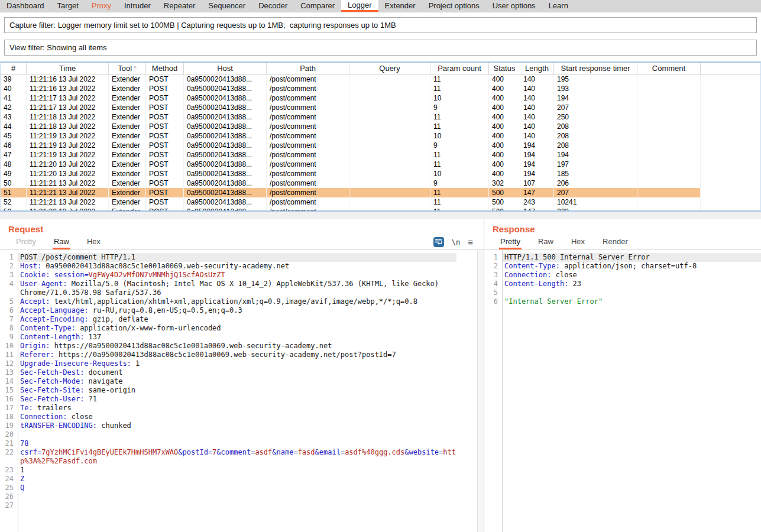 This screenshot has width=761, height=532. What do you see at coordinates (596, 193) in the screenshot?
I see `cell-start-response-timer: 207` at bounding box center [596, 193].